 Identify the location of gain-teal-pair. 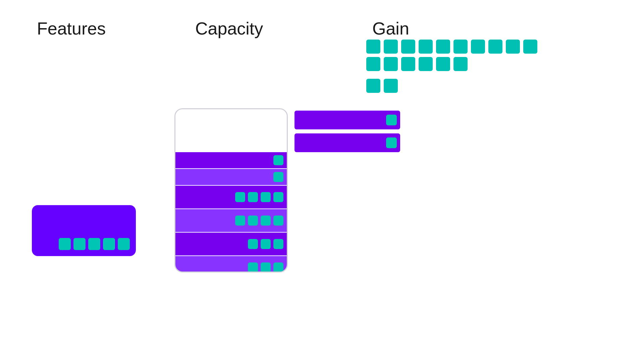
(382, 86).